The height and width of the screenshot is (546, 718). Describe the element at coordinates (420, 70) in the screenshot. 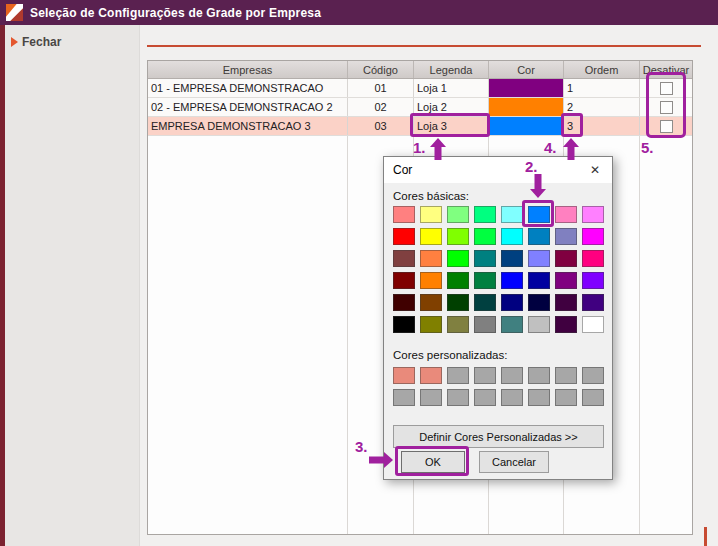

I see `table-header-row: Empresas Código Legenda Cor Ordem Desati…` at that location.